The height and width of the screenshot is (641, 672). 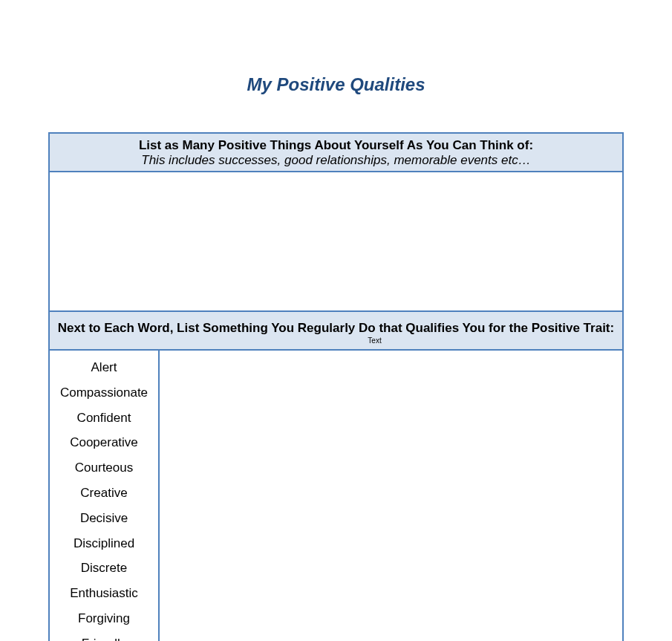 What do you see at coordinates (104, 544) in the screenshot?
I see `trait-item: Disciplined` at bounding box center [104, 544].